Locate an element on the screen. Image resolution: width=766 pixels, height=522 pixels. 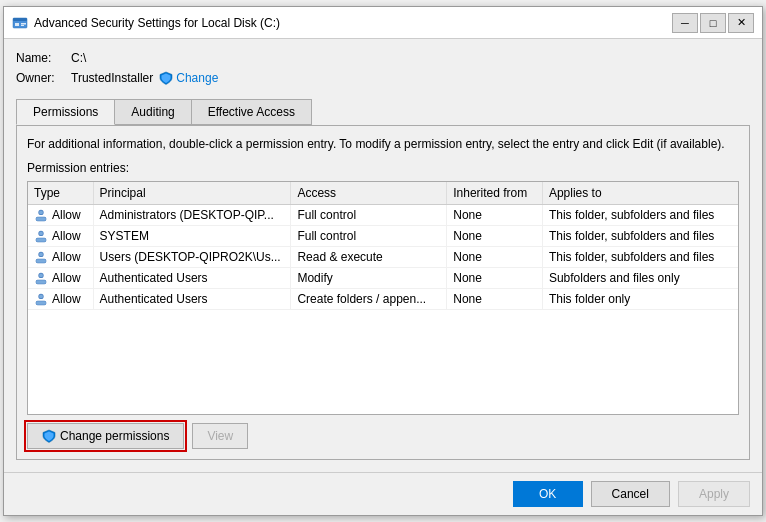
cell-applies: This folder only is located at coordinates (640, 298).